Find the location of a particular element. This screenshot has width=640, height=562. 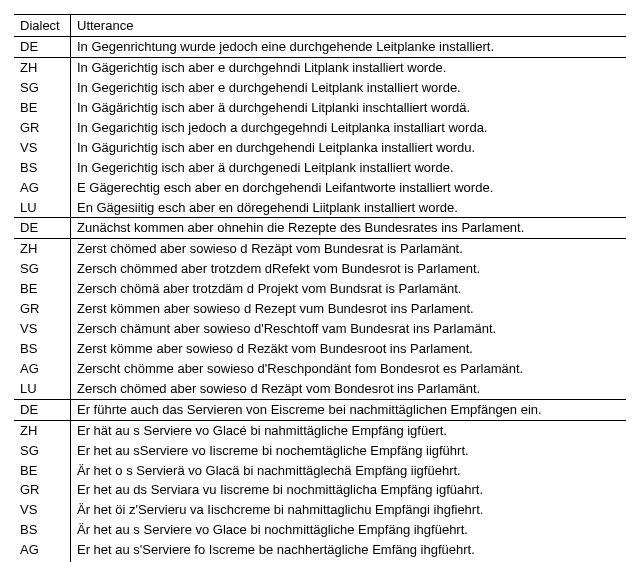

utterance-cell: Zersch chömä aber trotzdäm d Projekt vom… is located at coordinates (349, 289).